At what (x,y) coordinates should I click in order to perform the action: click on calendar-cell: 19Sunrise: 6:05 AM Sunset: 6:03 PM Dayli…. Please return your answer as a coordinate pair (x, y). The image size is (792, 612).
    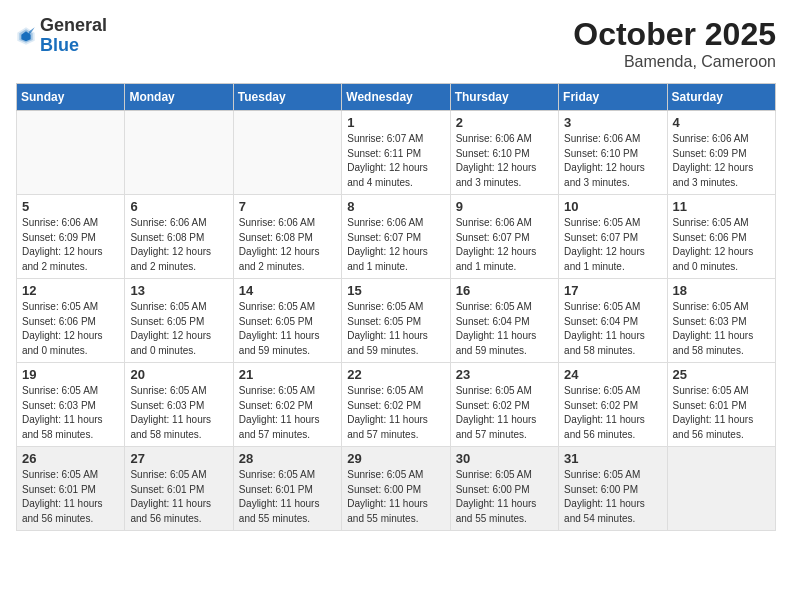
    Looking at the image, I should click on (71, 405).